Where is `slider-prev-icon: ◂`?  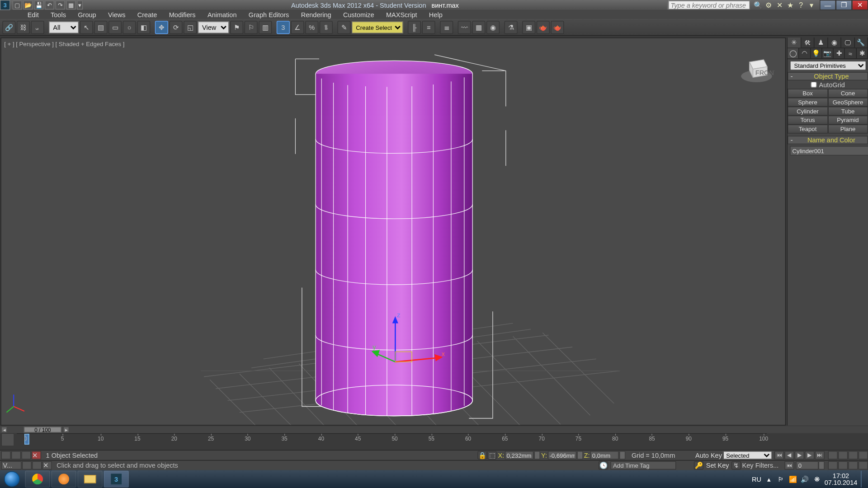 slider-prev-icon: ◂ is located at coordinates (5, 429).